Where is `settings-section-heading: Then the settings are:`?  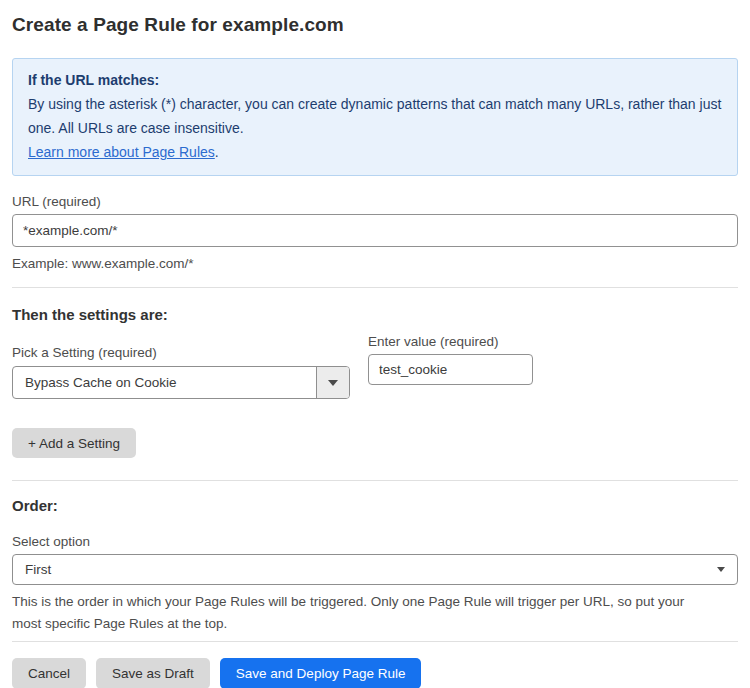 settings-section-heading: Then the settings are: is located at coordinates (375, 314).